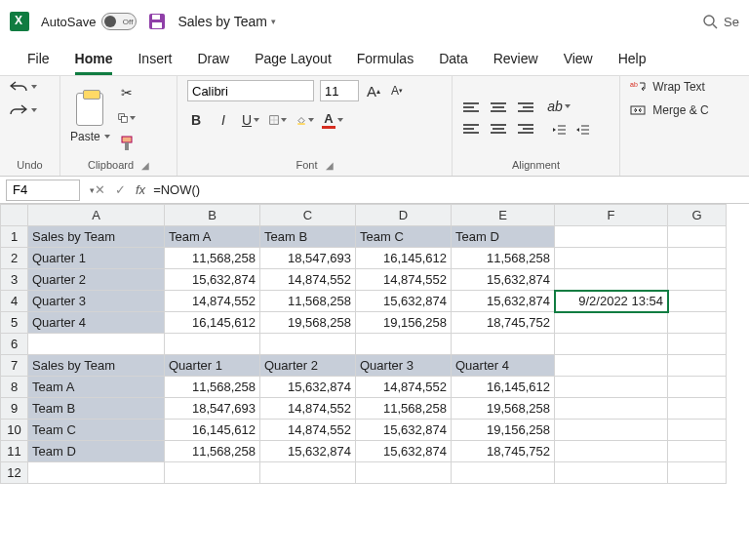  I want to click on cell-G8, so click(697, 387).